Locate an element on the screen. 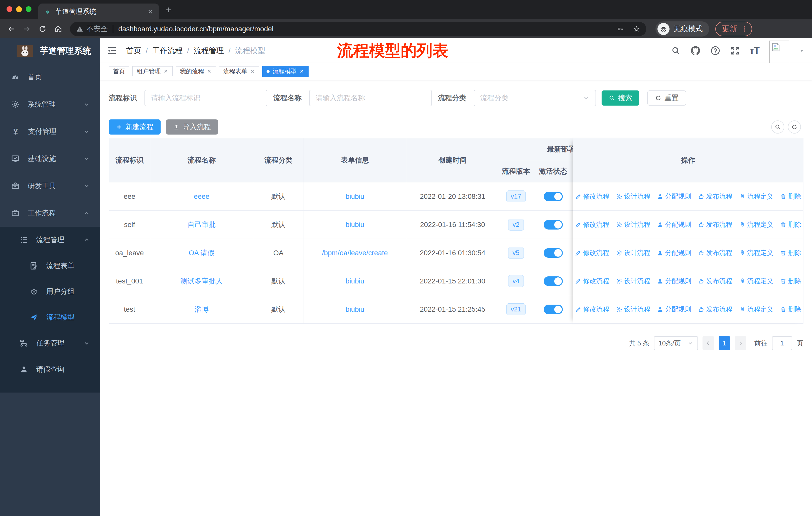 This screenshot has height=516, width=812. page-size-select: 10条/页 is located at coordinates (676, 343).